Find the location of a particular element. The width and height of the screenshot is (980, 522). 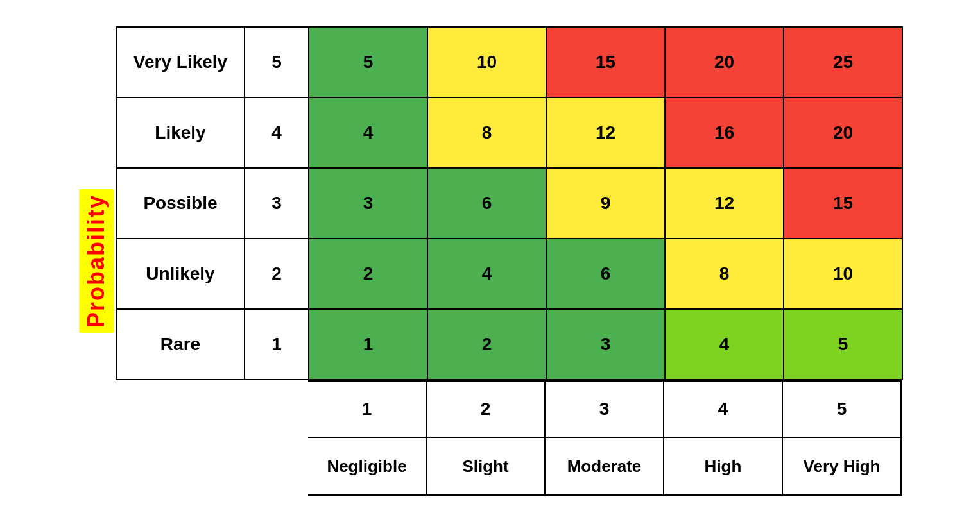

row-label: Unlikely is located at coordinates (181, 274).